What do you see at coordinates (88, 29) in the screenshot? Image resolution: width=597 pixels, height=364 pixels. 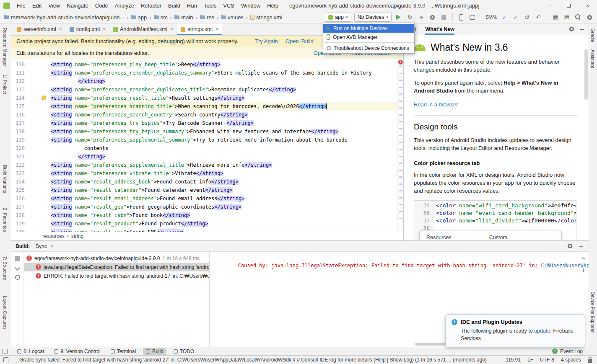 I see `tab-config-xml: config.xml×` at bounding box center [88, 29].